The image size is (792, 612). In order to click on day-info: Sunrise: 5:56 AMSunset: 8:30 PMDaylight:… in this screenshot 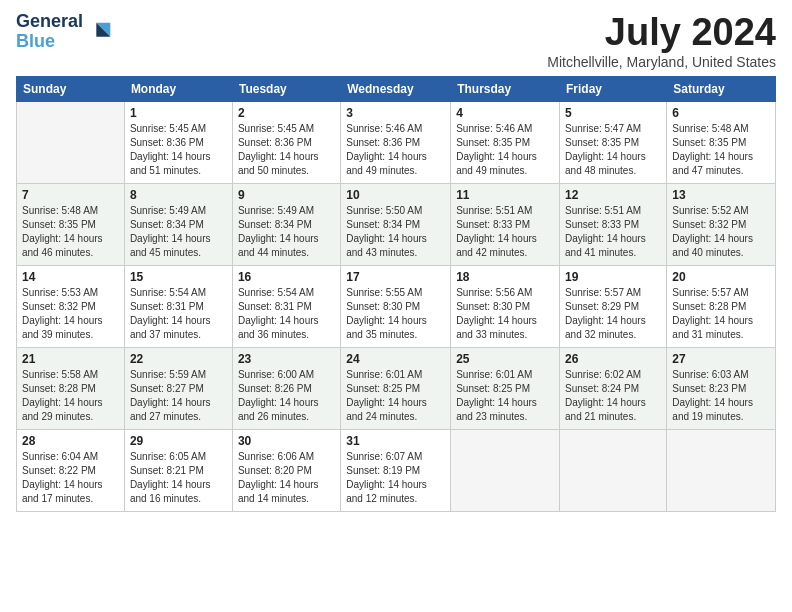, I will do `click(505, 314)`.